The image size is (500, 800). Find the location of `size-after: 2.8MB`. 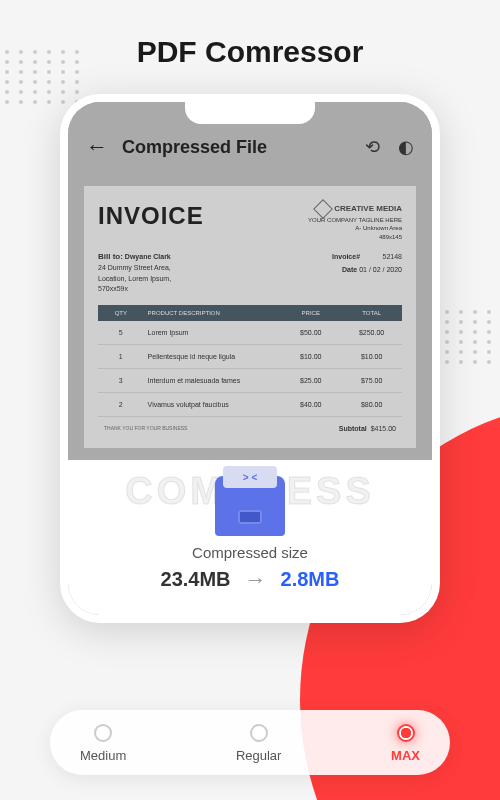

size-after: 2.8MB is located at coordinates (310, 580).